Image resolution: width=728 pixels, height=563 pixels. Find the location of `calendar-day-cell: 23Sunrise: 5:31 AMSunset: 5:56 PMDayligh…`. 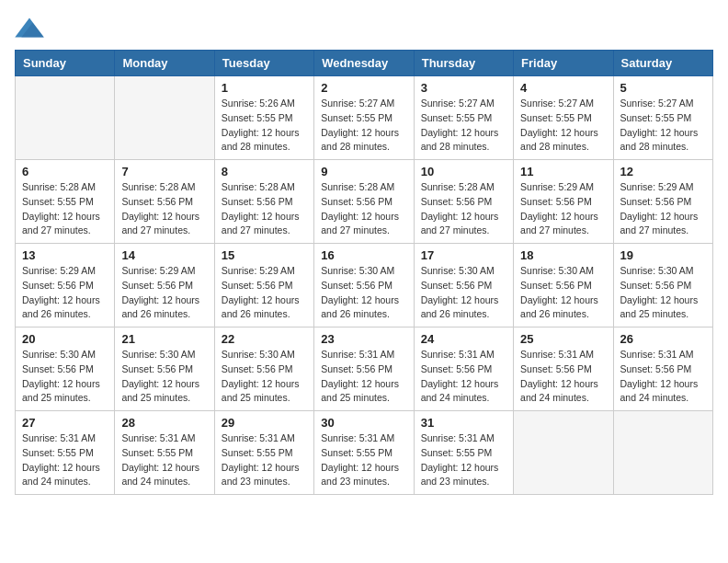

calendar-day-cell: 23Sunrise: 5:31 AMSunset: 5:56 PMDayligh… is located at coordinates (364, 370).